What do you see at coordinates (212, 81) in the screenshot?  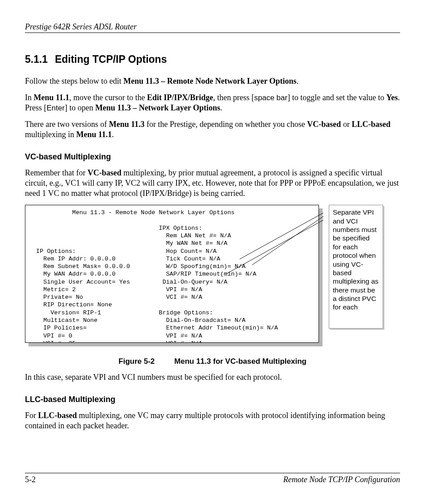 I see `intro-paragraph-1: Follow the steps below to edit Menu 11.3…` at bounding box center [212, 81].